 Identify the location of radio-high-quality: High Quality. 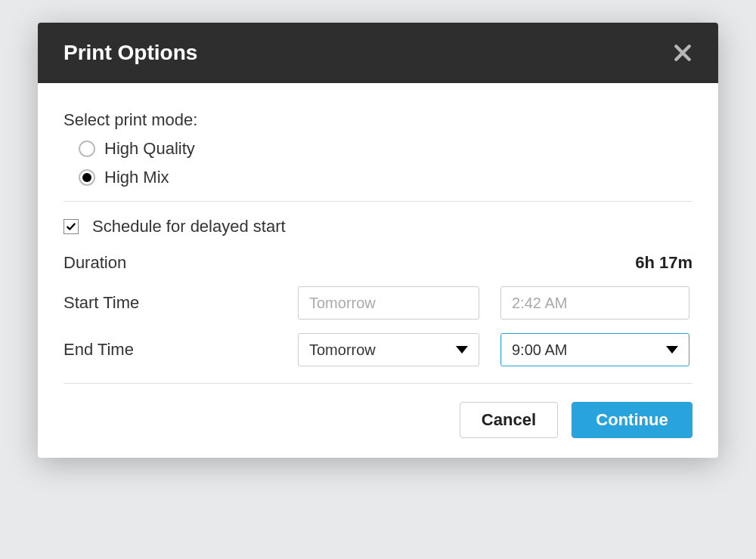
(386, 149).